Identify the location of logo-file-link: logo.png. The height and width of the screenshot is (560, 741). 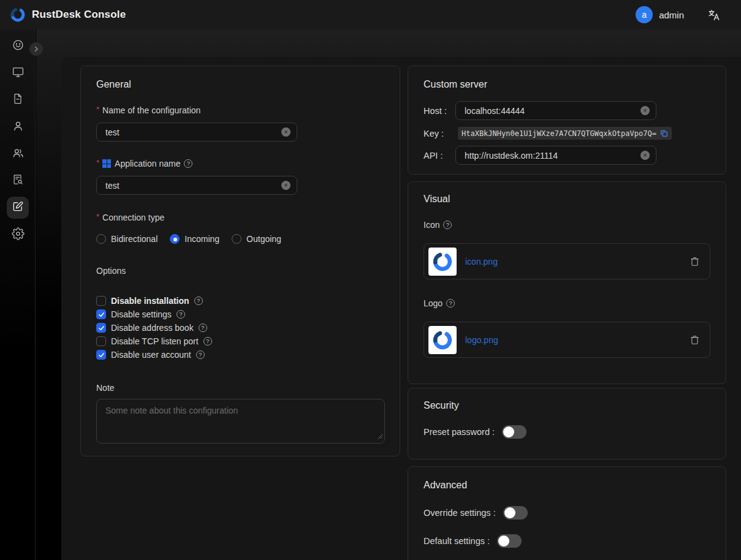
(482, 340).